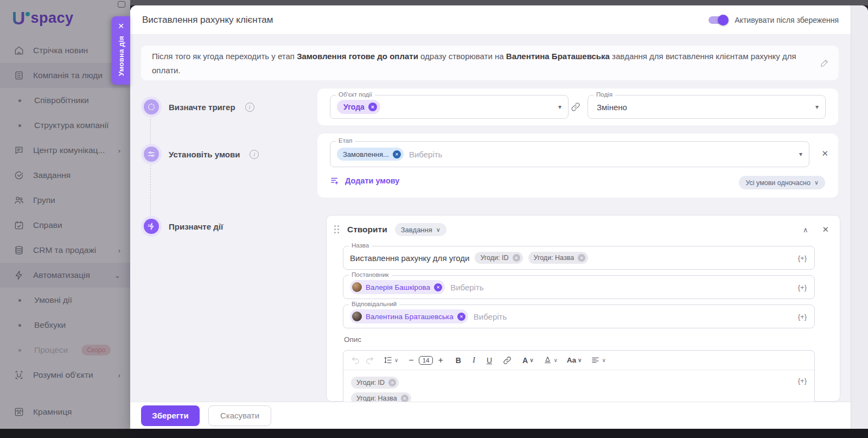  What do you see at coordinates (151, 170) in the screenshot?
I see `steps-connector` at bounding box center [151, 170].